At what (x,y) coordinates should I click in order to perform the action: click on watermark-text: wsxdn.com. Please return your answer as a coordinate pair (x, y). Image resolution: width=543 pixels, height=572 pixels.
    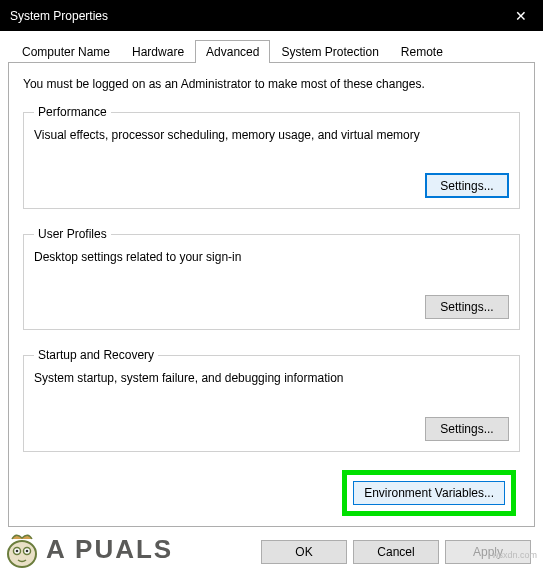
    Looking at the image, I should click on (514, 555).